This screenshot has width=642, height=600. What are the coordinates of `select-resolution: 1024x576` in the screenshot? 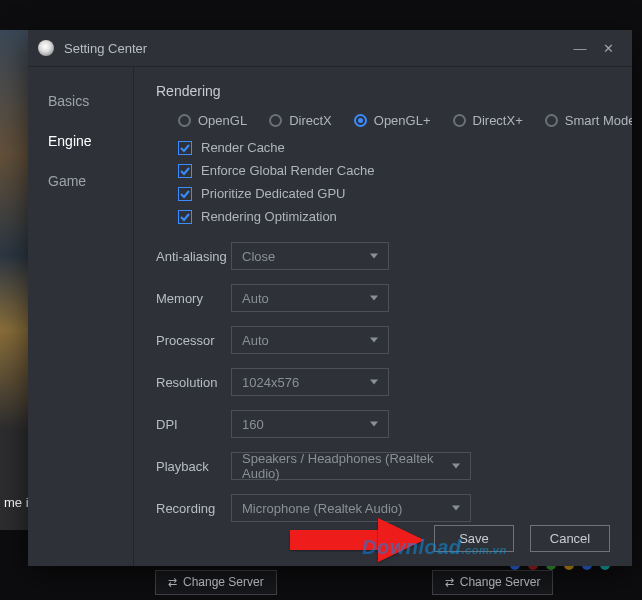 It's located at (310, 382).